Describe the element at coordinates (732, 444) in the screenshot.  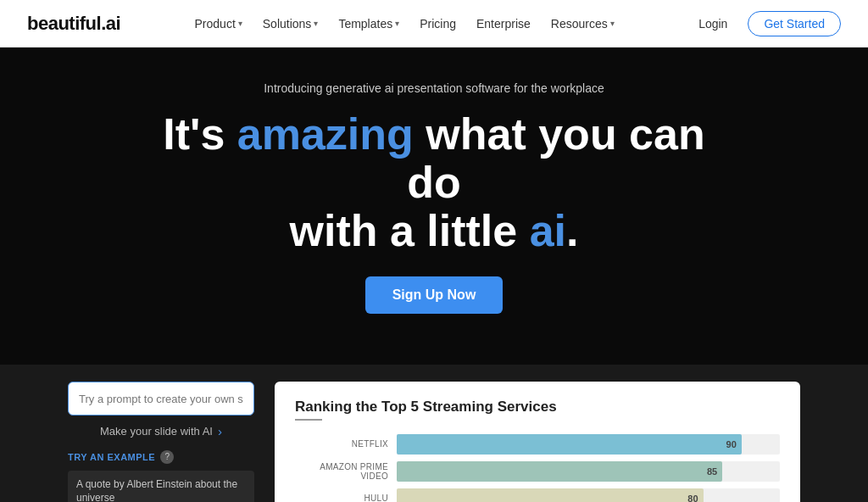
I see `bar-value-0: 90` at that location.